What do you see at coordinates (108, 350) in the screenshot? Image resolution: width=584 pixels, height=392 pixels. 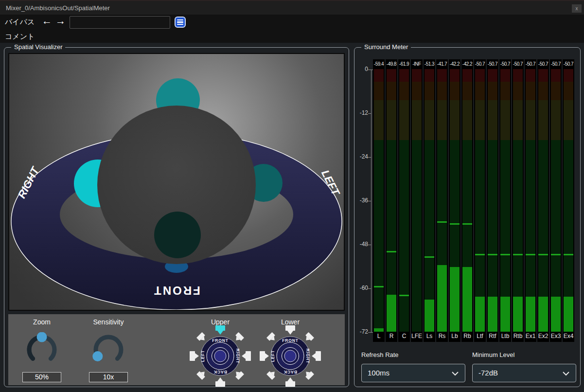 I see `sensitivity-knob` at bounding box center [108, 350].